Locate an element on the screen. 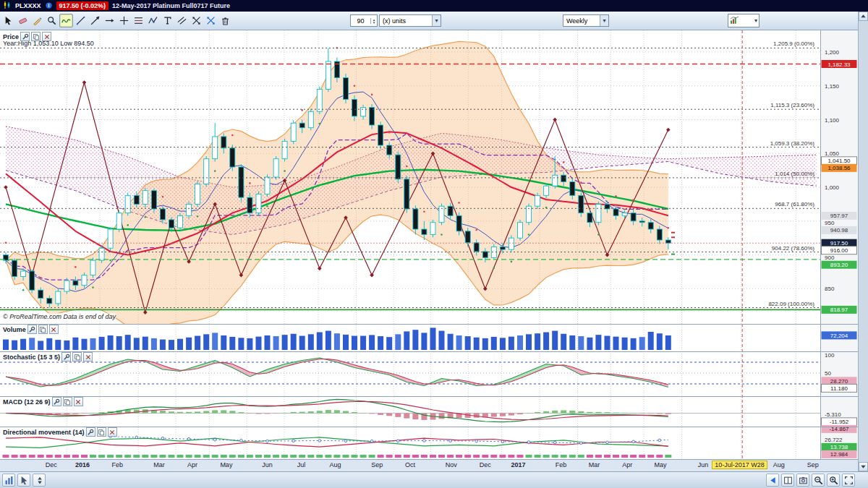  eraser-tool-button is located at coordinates (23, 20).